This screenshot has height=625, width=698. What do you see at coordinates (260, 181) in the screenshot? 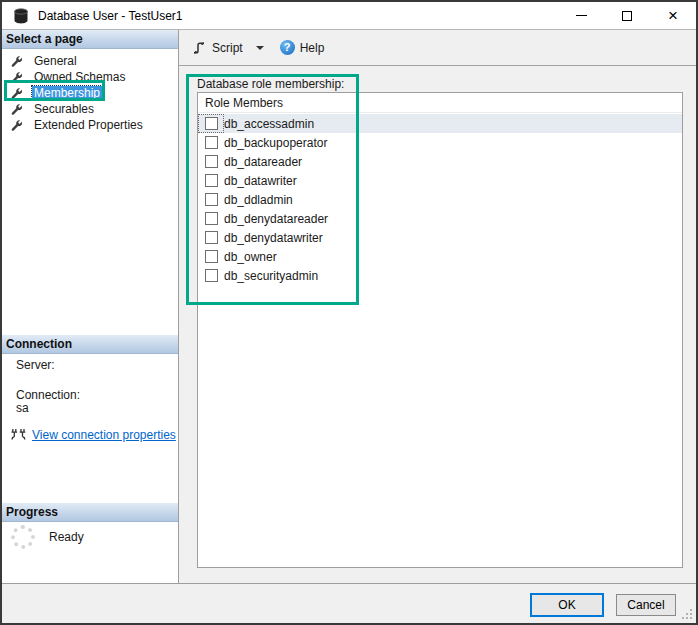
I see `role-member-label: db_datawriter` at bounding box center [260, 181].